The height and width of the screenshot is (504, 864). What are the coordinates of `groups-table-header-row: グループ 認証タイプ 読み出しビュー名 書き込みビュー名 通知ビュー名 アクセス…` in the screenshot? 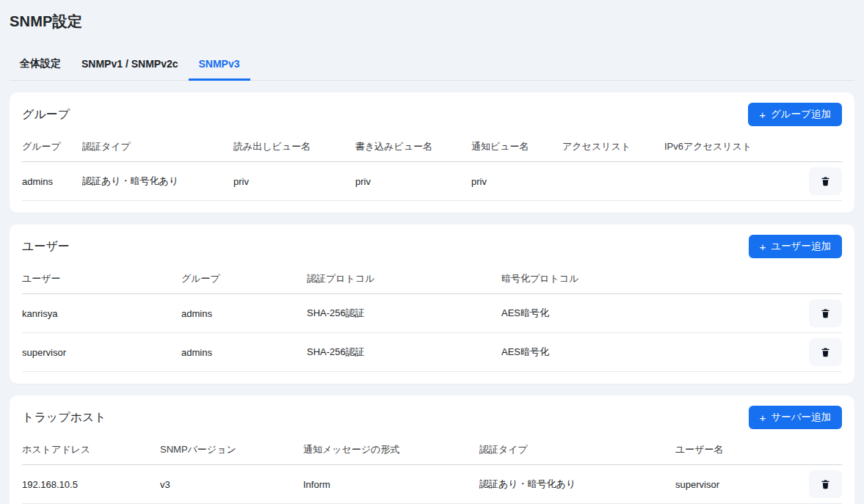 It's located at (432, 147).